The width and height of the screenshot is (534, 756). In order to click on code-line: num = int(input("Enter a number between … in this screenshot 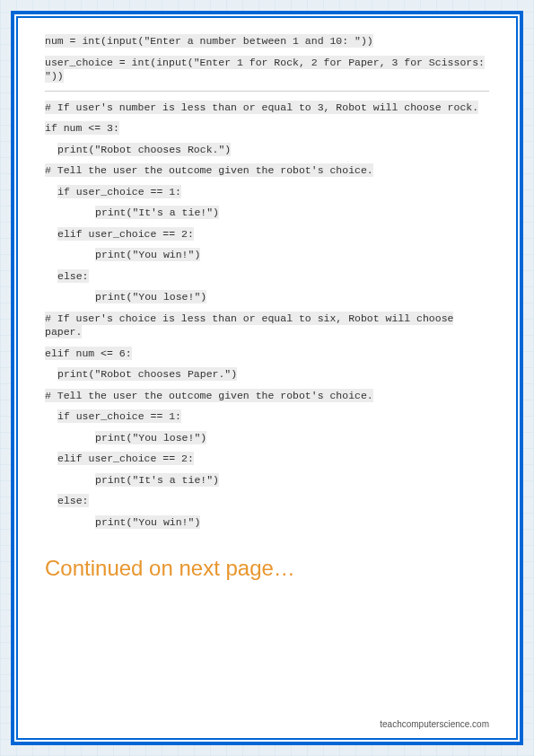, I will do `click(209, 41)`.